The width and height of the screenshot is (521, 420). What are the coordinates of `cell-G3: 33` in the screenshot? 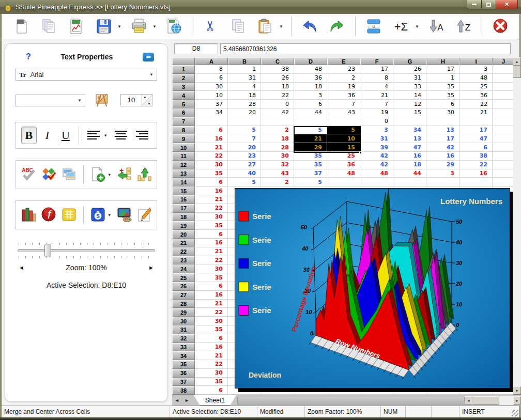 It's located at (410, 87).